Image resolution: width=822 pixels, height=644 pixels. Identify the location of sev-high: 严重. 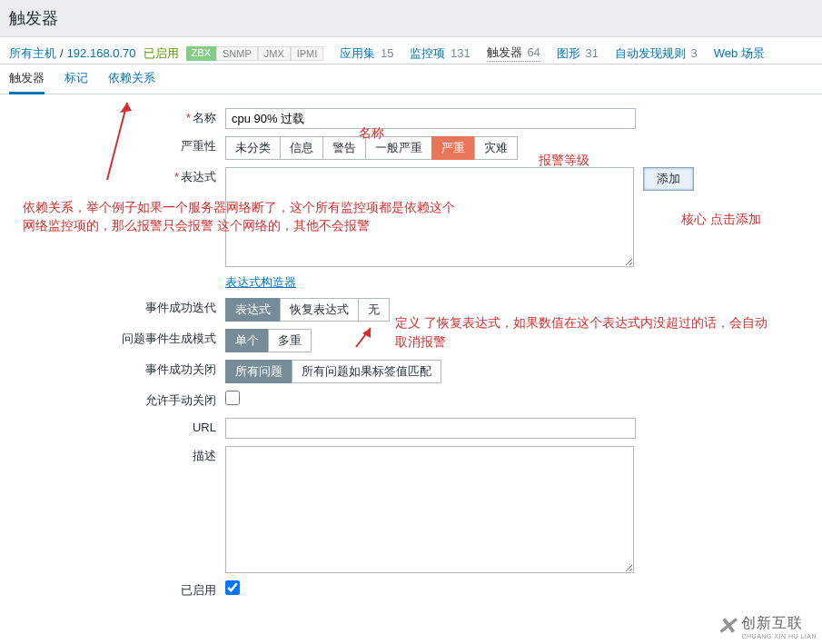
(453, 148).